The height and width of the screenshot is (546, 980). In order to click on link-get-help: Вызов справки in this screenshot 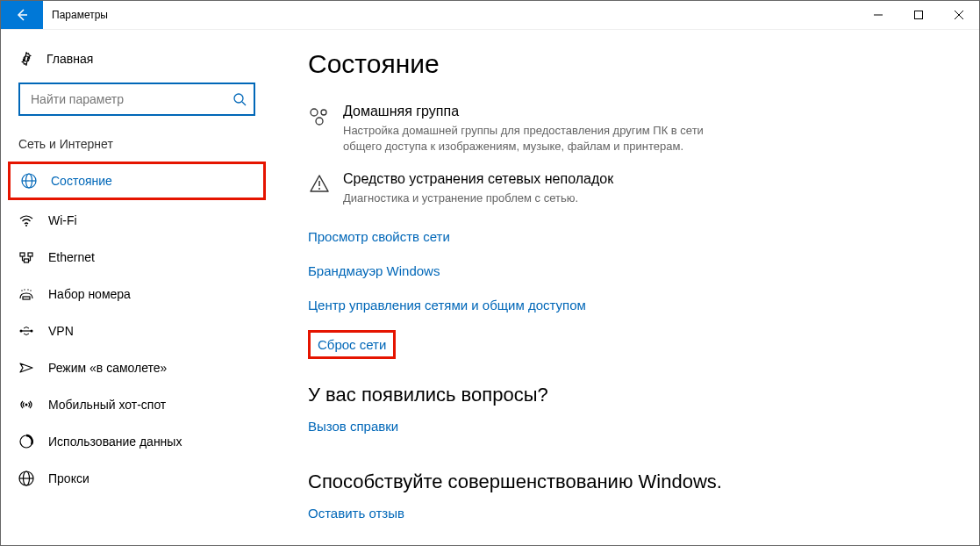, I will do `click(353, 427)`.